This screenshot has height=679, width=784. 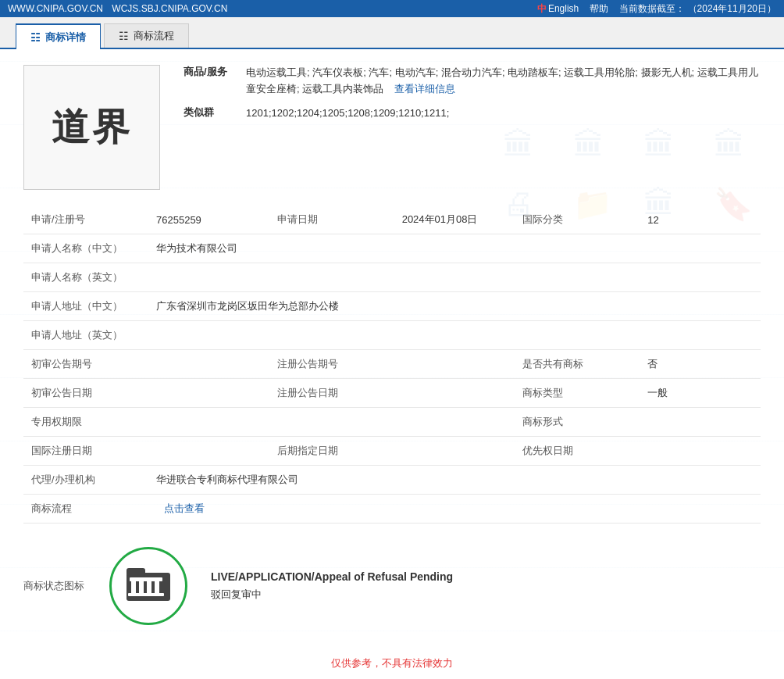 I want to click on table-row: 代理/办理机构 华进联合专利商标代理有限公司, so click(x=392, y=480).